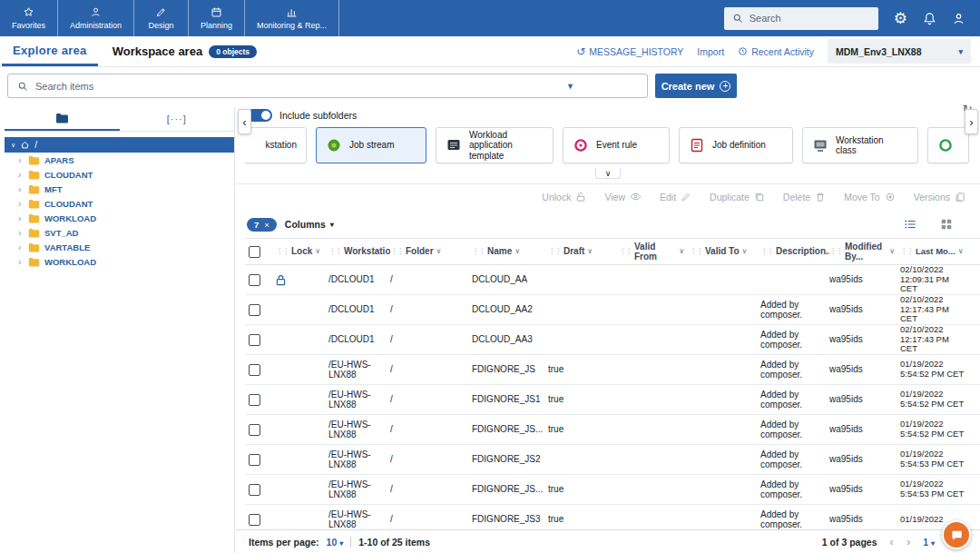 The height and width of the screenshot is (553, 980). I want to click on tree-folder-item: › CLOUDANT, so click(120, 203).